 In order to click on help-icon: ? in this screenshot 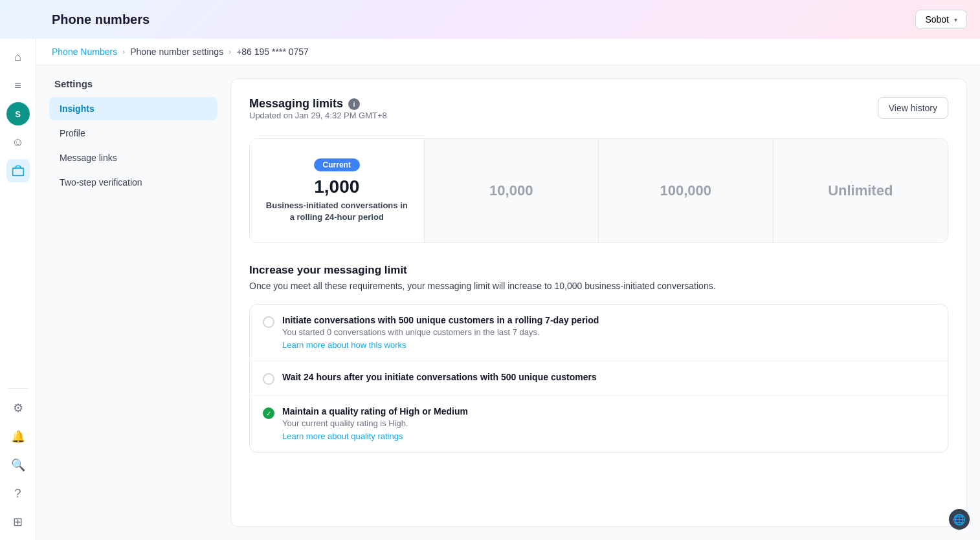, I will do `click(18, 493)`.